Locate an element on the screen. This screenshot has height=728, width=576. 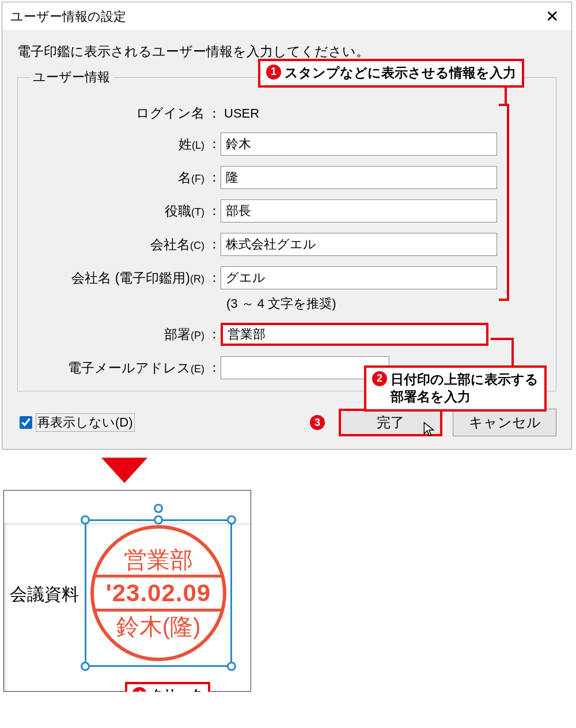
login-label: ログイン名 is located at coordinates (119, 113).